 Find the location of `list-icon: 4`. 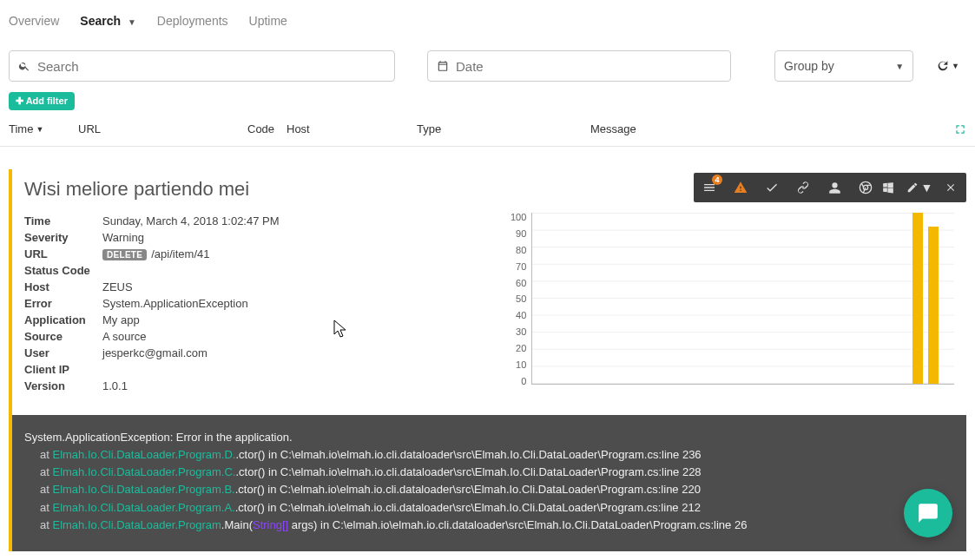

list-icon: 4 is located at coordinates (709, 188).